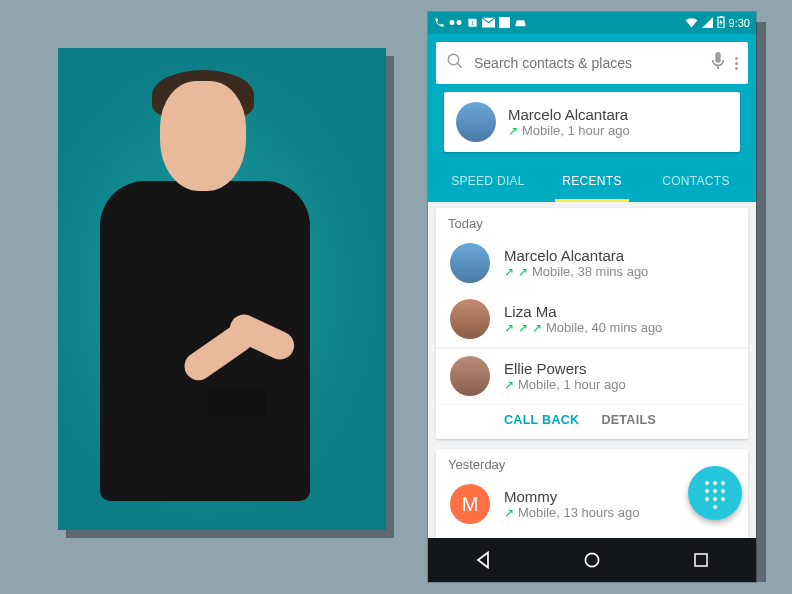 The height and width of the screenshot is (594, 792). I want to click on nav-bar, so click(592, 560).